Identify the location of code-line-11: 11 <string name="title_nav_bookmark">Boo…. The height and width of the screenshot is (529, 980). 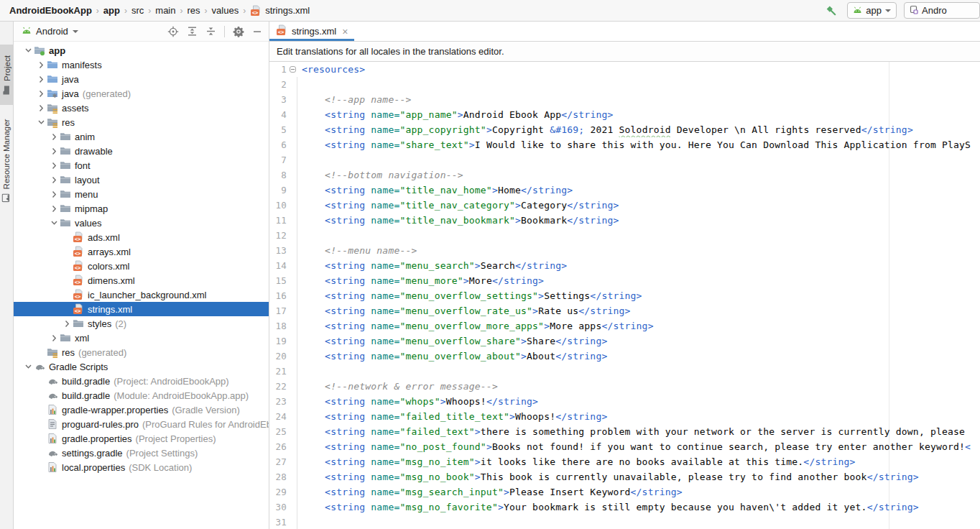
(625, 220).